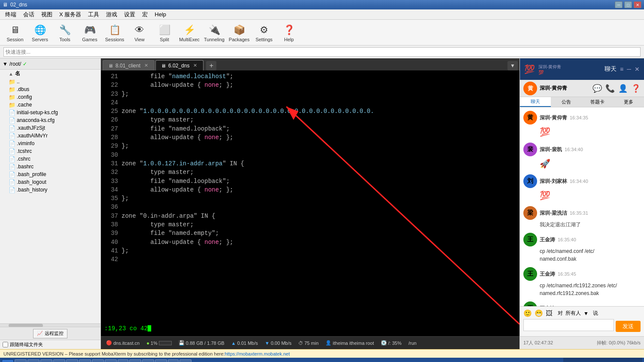 This screenshot has height=362, width=644. I want to click on start-button: ⊞, so click(8, 361).